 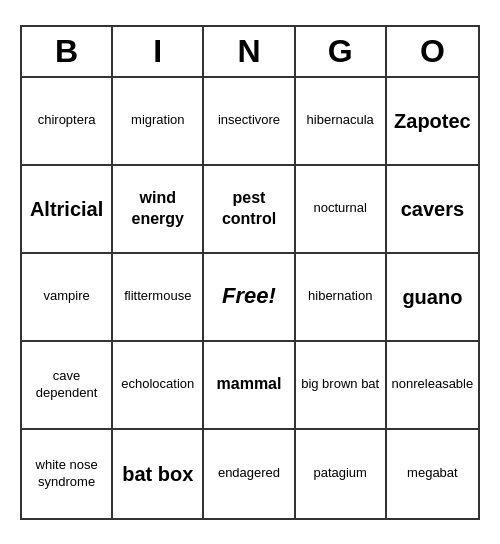 I want to click on bingo-cell: endagered, so click(x=250, y=474).